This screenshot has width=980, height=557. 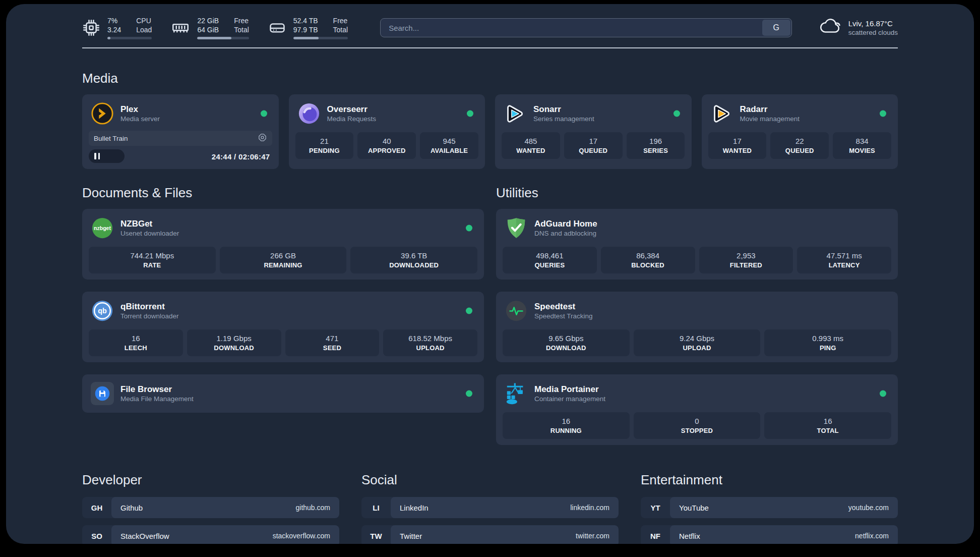 What do you see at coordinates (283, 265) in the screenshot?
I see `stat-label: REMAINING` at bounding box center [283, 265].